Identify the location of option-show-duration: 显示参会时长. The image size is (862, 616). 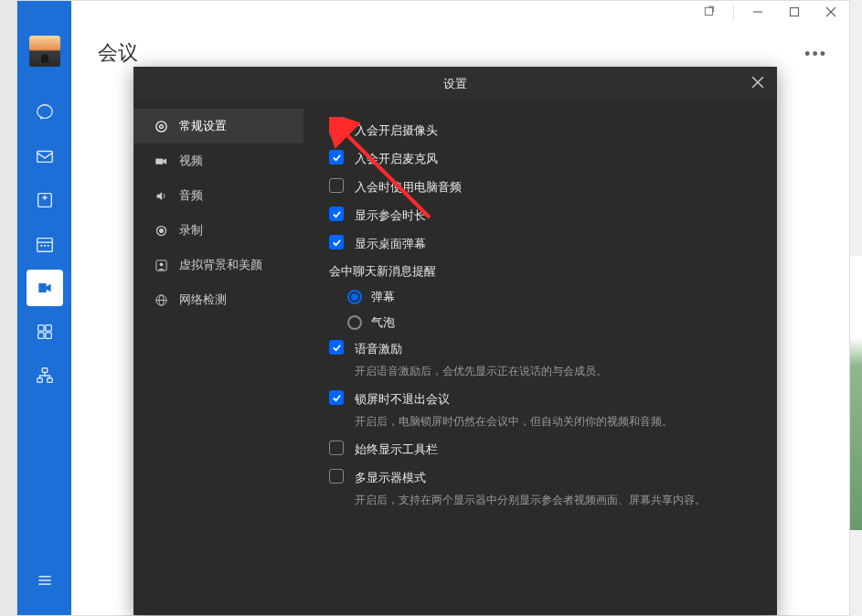
(540, 216).